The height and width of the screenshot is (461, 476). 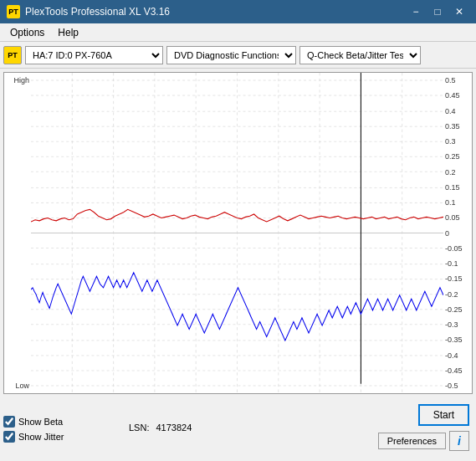 What do you see at coordinates (438, 12) in the screenshot?
I see `maximize-button: □` at bounding box center [438, 12].